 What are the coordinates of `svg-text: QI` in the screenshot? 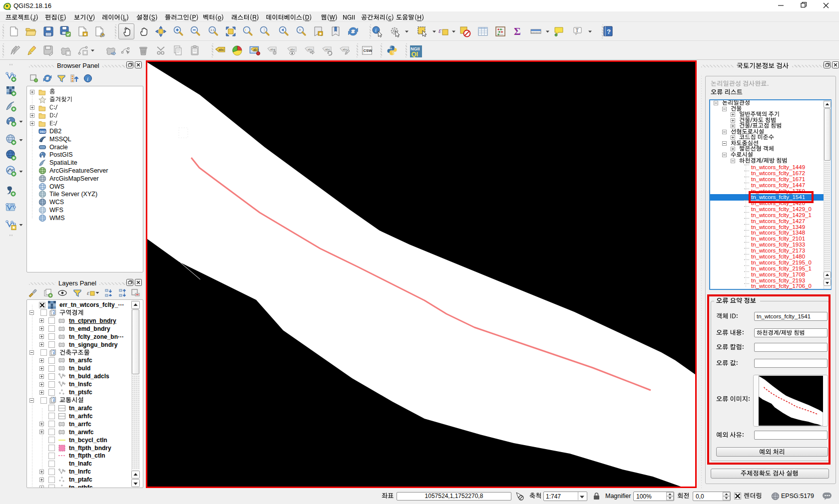 It's located at (415, 54).